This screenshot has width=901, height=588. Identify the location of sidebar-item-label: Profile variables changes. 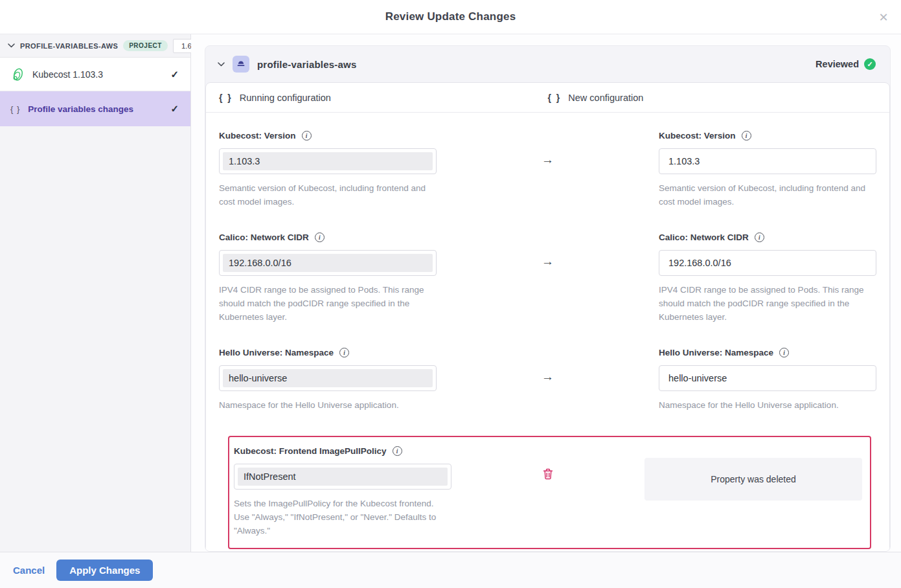
(80, 109).